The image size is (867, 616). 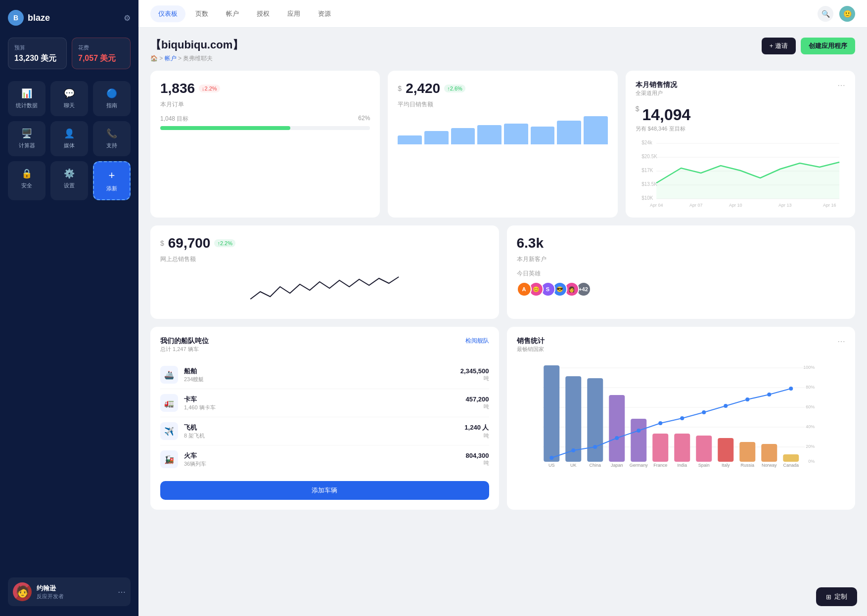 What do you see at coordinates (778, 46) in the screenshot?
I see `invite-button: + 邀请` at bounding box center [778, 46].